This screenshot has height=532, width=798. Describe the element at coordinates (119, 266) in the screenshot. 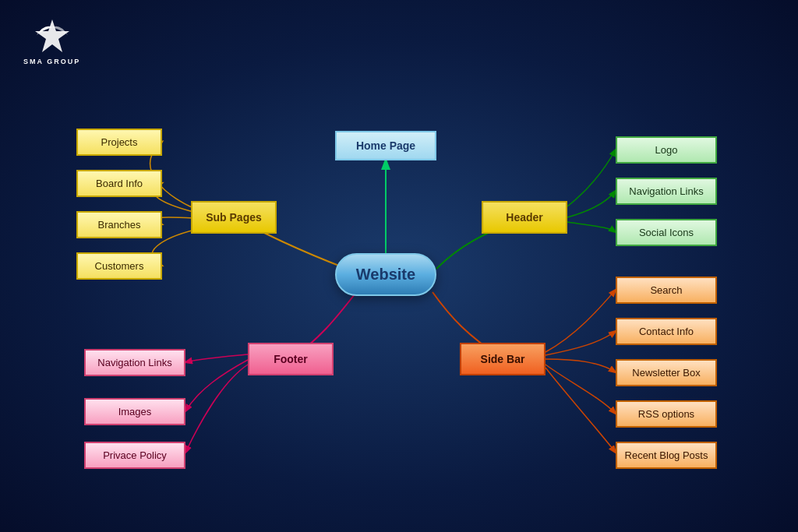

I see `node-customers: Customers` at that location.